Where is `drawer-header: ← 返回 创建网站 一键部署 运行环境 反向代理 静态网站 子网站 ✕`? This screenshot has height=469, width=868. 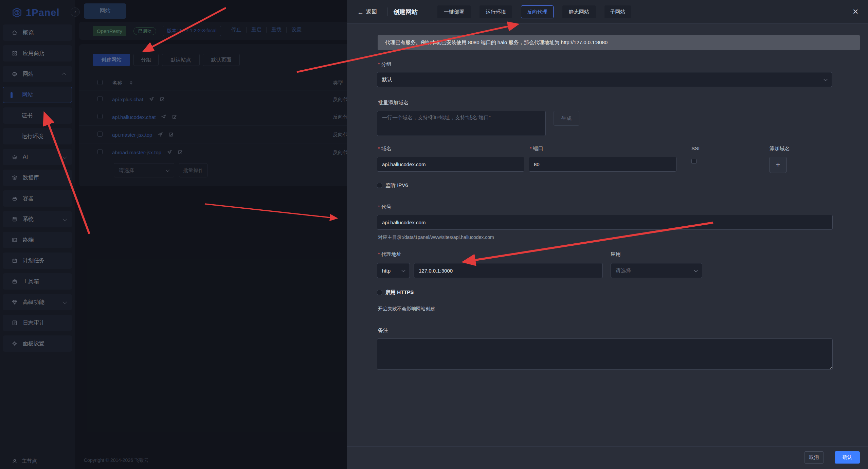
drawer-header: ← 返回 创建网站 一键部署 运行环境 反向代理 静态网站 子网站 ✕ is located at coordinates (608, 12).